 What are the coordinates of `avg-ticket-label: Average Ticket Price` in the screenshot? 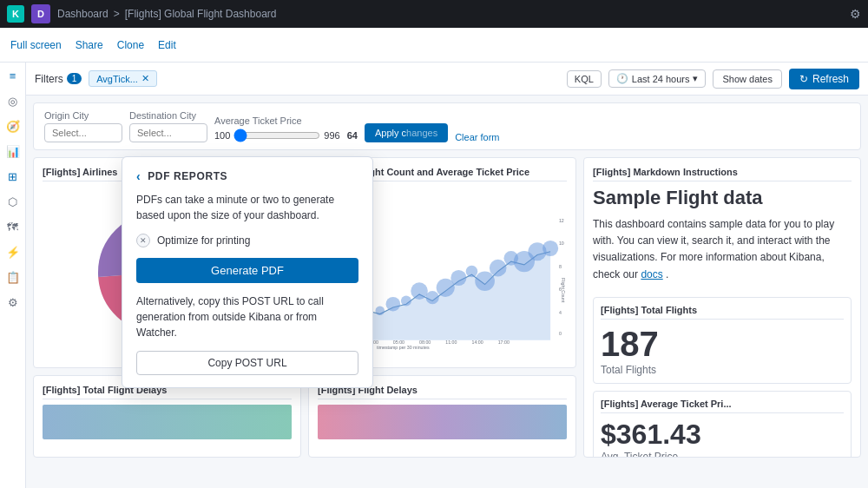 It's located at (286, 121).